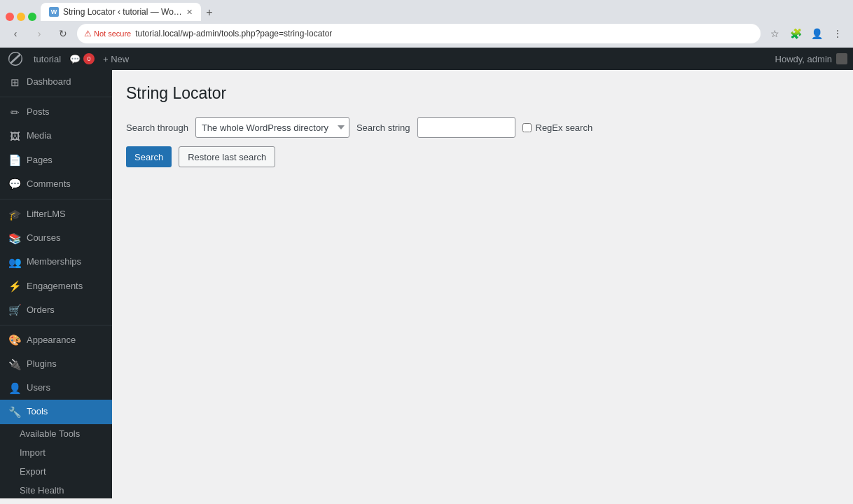  Describe the element at coordinates (43, 238) in the screenshot. I see `sidebar-label-courses: Courses` at that location.